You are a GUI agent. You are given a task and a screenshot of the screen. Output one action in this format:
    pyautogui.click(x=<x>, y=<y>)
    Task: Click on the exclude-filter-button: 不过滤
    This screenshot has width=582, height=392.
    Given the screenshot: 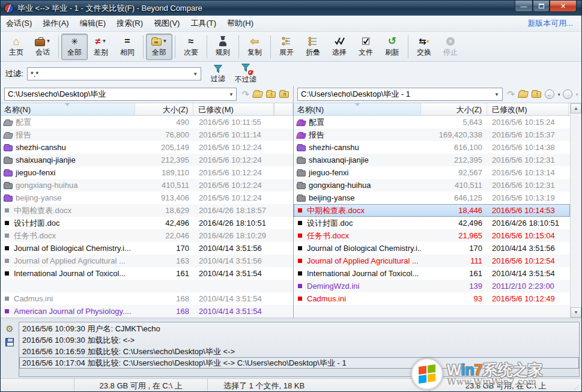 What is the action you would take?
    pyautogui.click(x=246, y=74)
    